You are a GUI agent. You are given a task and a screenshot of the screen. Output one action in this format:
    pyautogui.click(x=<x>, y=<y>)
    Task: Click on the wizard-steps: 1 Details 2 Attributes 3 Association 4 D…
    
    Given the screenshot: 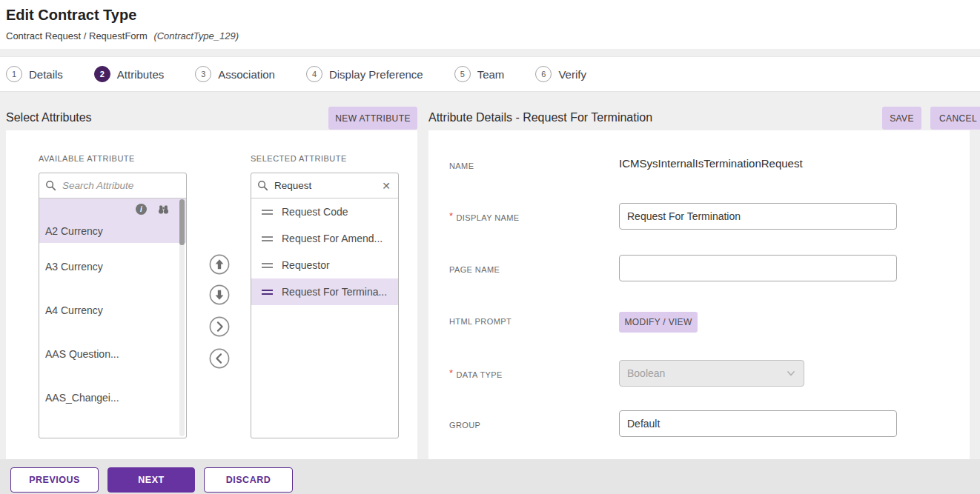 What is the action you would take?
    pyautogui.click(x=490, y=74)
    